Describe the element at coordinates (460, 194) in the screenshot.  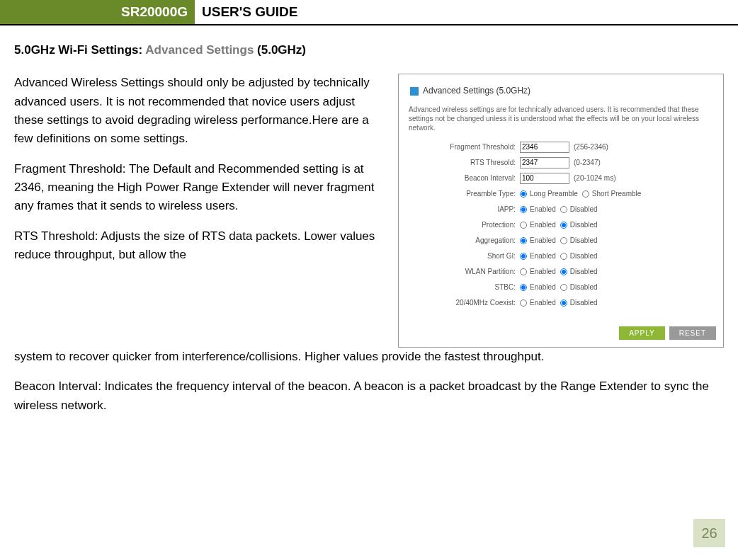
I see `preamble-label: Preamble Type:` at that location.